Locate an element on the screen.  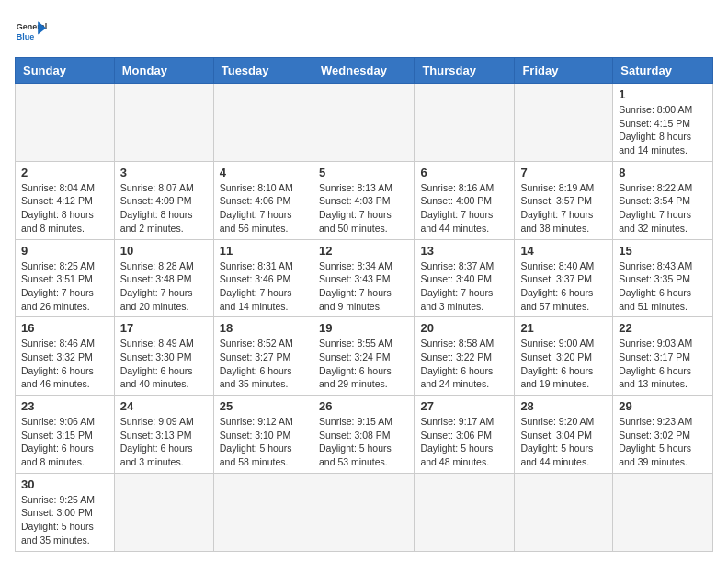
calendar-day-cell: 22Sunrise: 9:03 AM Sunset: 3:17 PM Dayli… is located at coordinates (664, 357).